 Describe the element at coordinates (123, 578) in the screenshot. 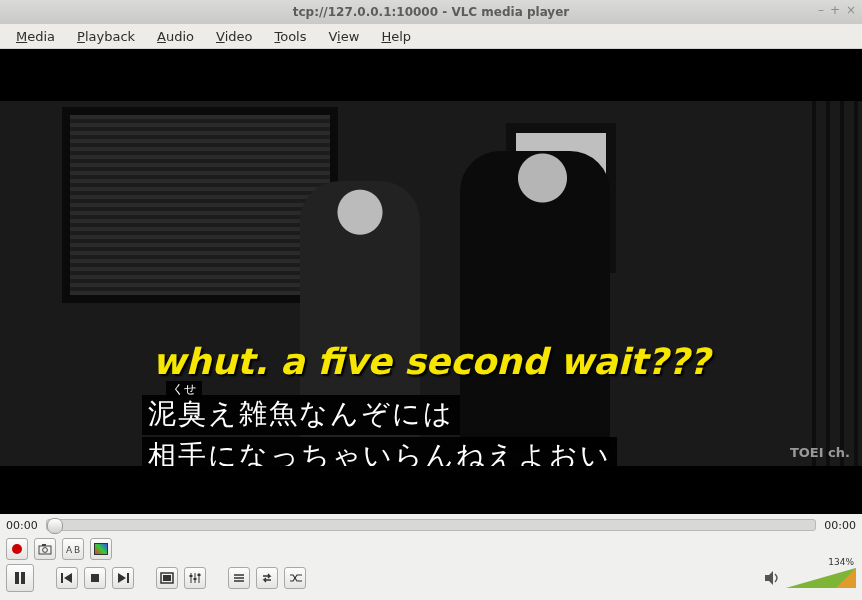

I see `next-button` at that location.